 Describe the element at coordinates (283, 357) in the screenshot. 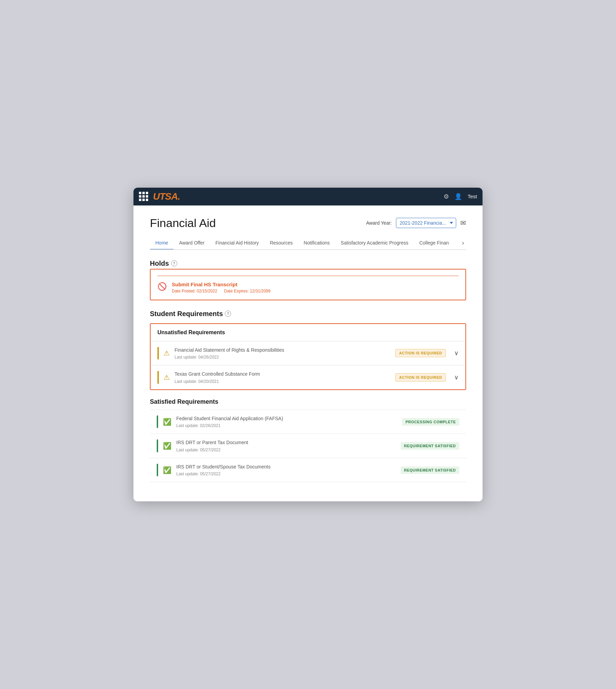

I see `req-update-1: Last update: 04/26/2022` at that location.